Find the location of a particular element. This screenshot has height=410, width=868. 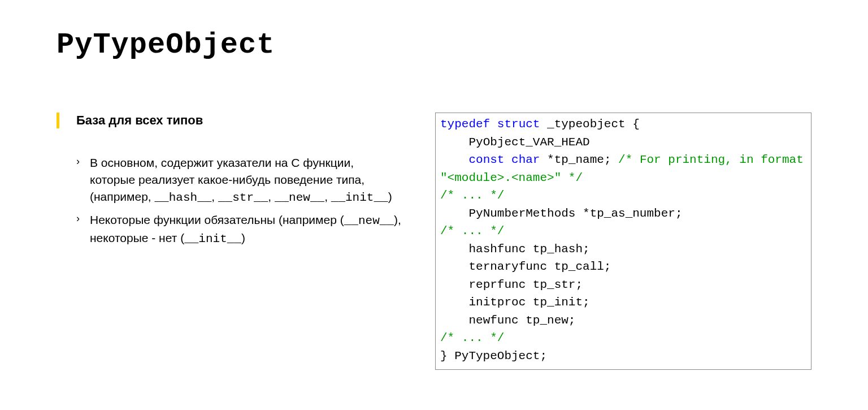

code-keyword: char is located at coordinates (526, 159).